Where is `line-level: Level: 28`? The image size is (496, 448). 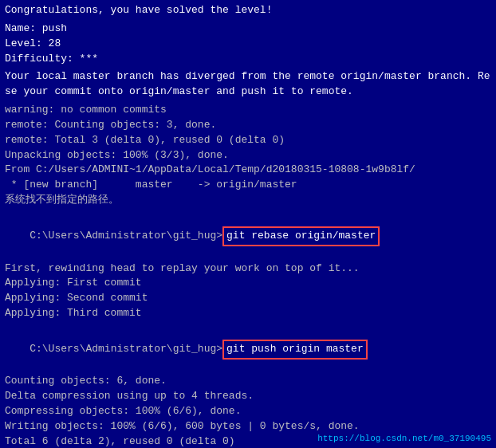
line-level: Level: 28 is located at coordinates (248, 45).